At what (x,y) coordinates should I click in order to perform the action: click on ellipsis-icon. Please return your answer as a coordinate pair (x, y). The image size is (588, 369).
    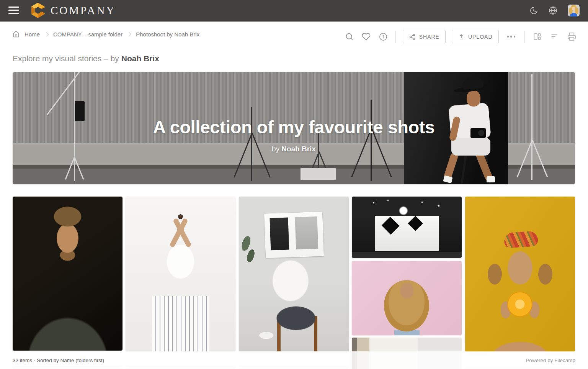
    Looking at the image, I should click on (511, 37).